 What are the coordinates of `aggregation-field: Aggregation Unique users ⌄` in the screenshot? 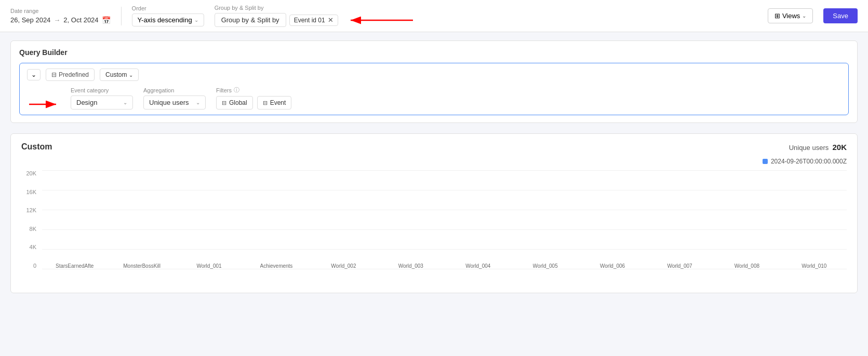 It's located at (175, 99).